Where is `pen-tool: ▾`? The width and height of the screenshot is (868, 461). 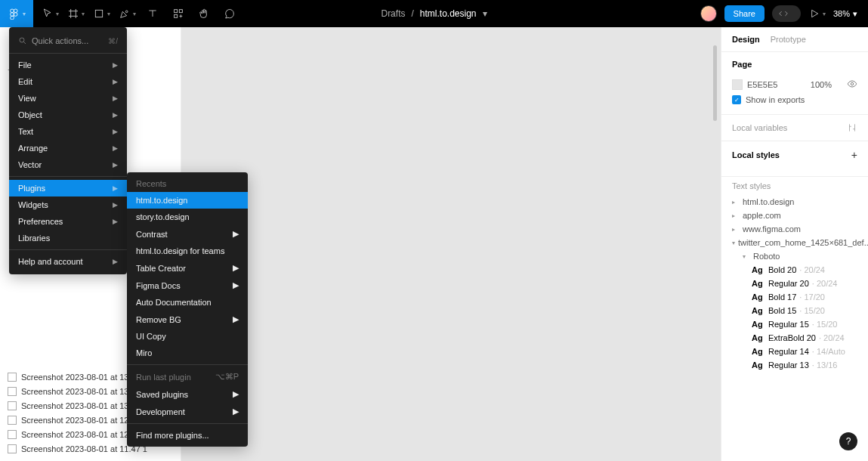 pen-tool: ▾ is located at coordinates (127, 14).